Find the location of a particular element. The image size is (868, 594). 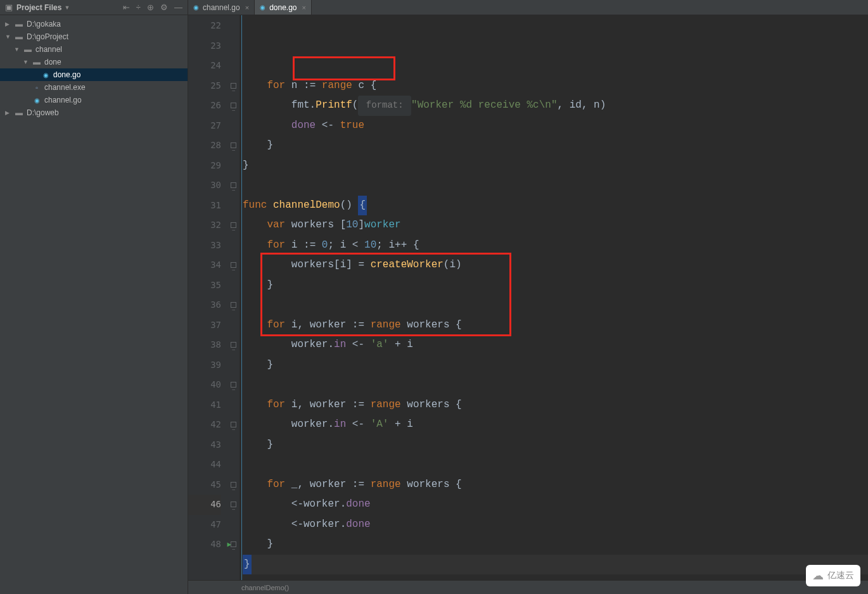

tree-label: D:\goProject is located at coordinates (48, 37).